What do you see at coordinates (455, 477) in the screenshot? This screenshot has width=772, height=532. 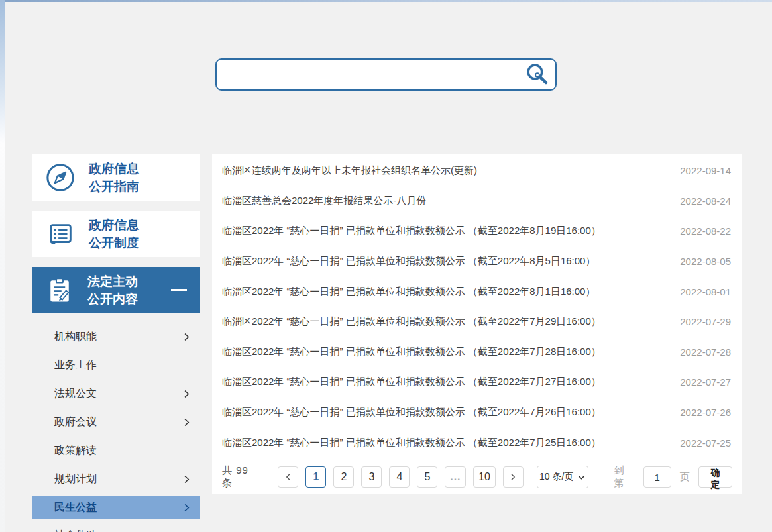 I see `page-ellipsis-button: ...` at bounding box center [455, 477].